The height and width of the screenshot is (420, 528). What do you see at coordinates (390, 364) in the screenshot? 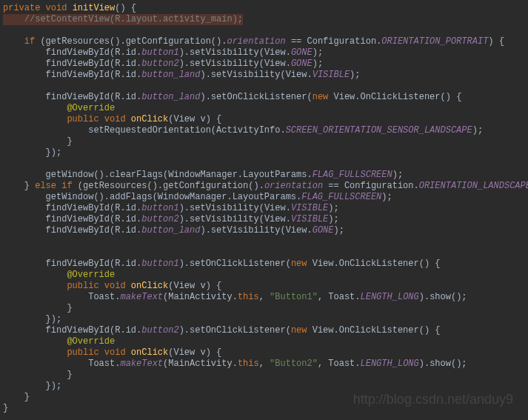
I see `code-token: LENGTH_LONG` at bounding box center [390, 364].